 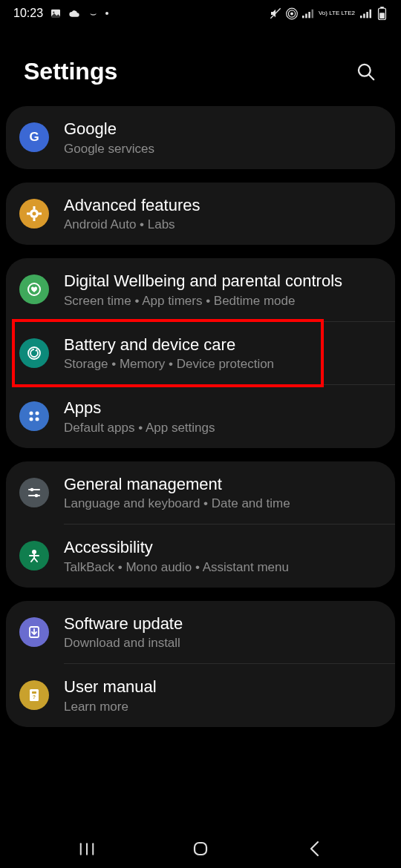 I want to click on item-subtitle: Android Auto • Labs, so click(x=223, y=225).